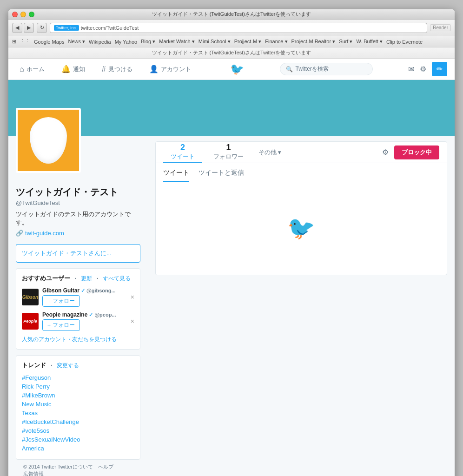 This screenshot has height=476, width=463. Describe the element at coordinates (301, 152) in the screenshot. I see `tabs-header: 2 ツイート 1 フォロワー その他 ▾ ⚙ ブロック中` at that location.